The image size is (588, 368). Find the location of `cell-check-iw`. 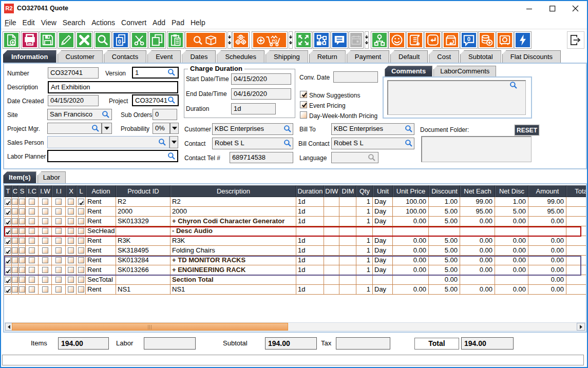

cell-check-iw is located at coordinates (45, 250).